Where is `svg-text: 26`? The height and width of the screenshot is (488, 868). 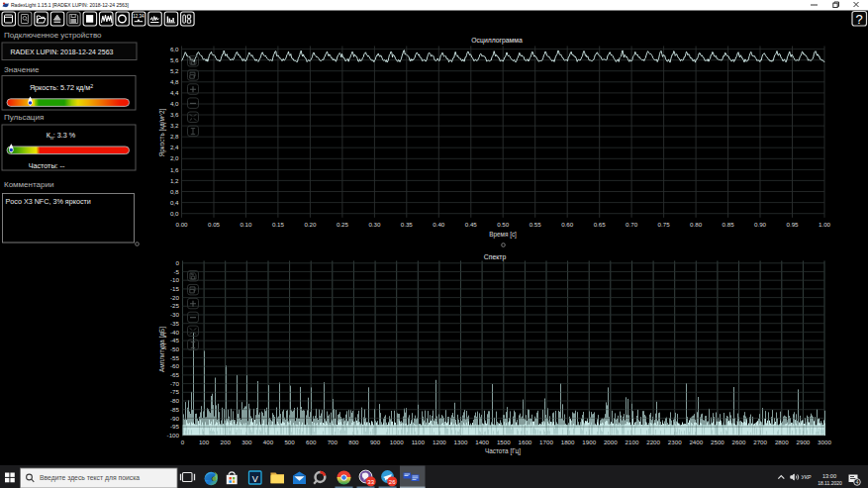
svg-text: 26 is located at coordinates (392, 482).